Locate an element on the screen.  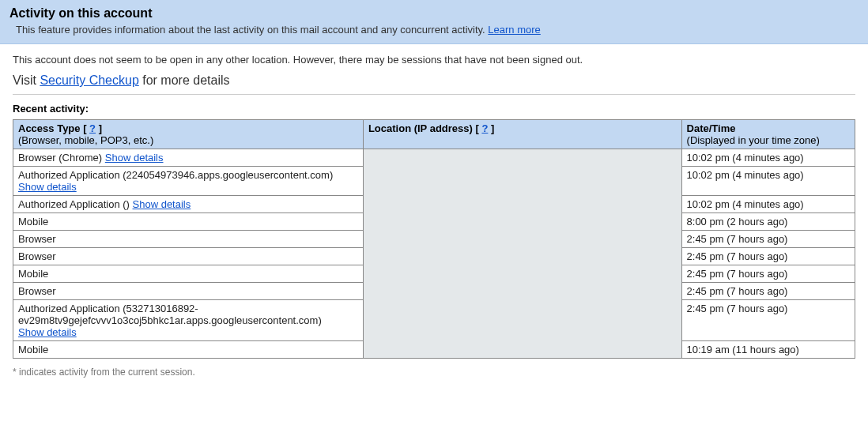
header-banner: Activity on this account This feature pr… is located at coordinates (434, 22).